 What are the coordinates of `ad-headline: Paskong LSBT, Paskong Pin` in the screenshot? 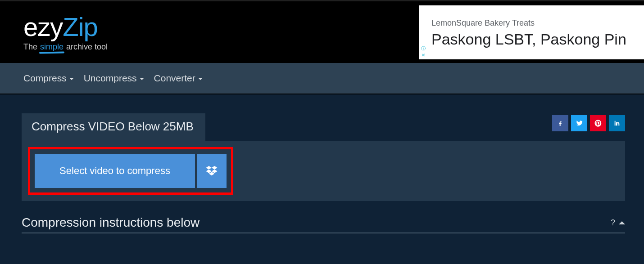 It's located at (534, 40).